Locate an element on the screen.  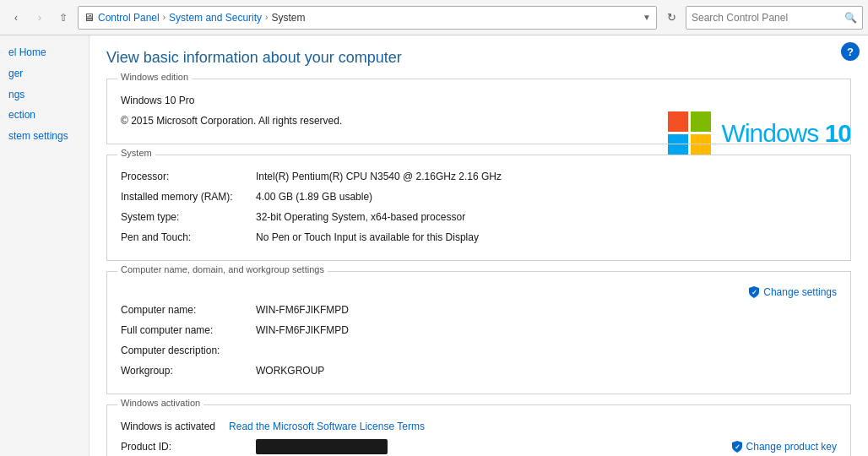
sidebar-item-protection: ection is located at coordinates (44, 115).